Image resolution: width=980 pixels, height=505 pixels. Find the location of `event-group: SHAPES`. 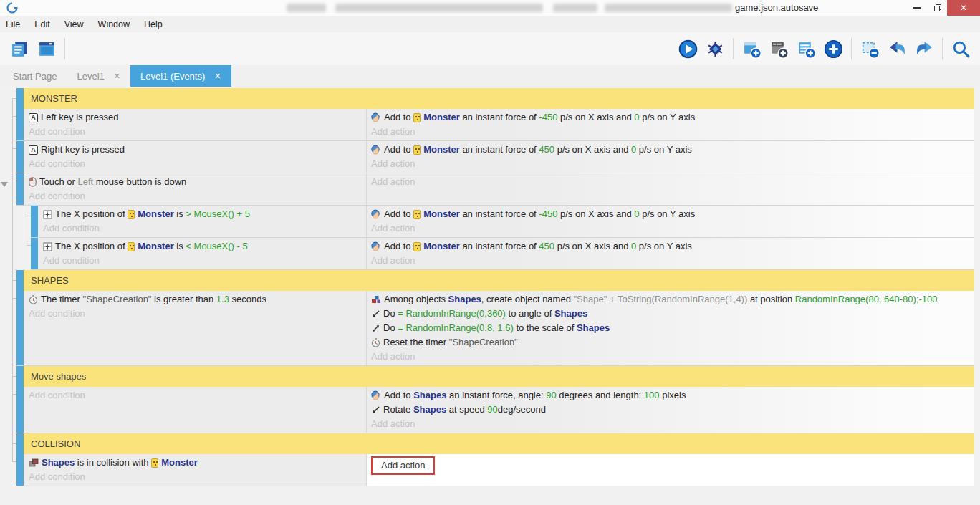

event-group: SHAPES is located at coordinates (496, 281).